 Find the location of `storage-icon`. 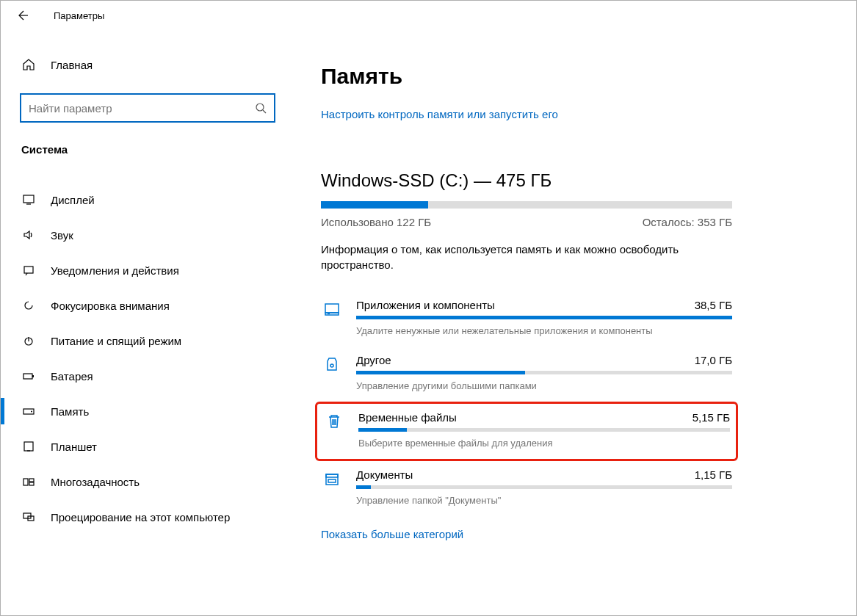

storage-icon is located at coordinates (29, 411).